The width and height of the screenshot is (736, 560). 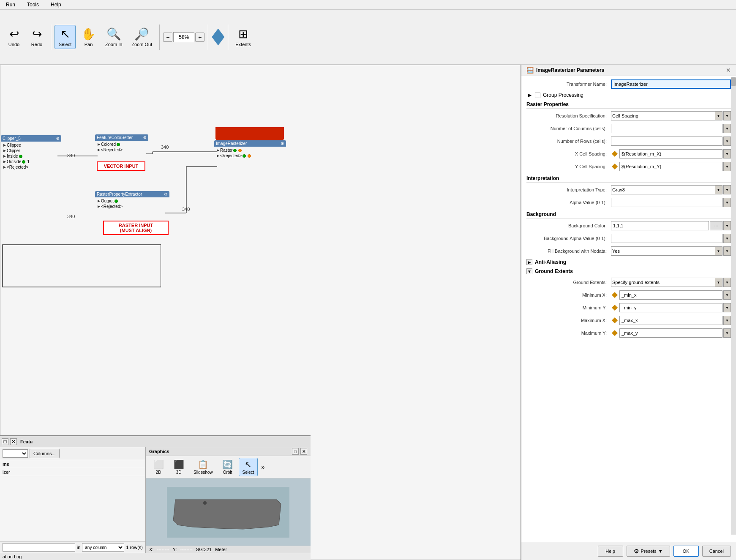 What do you see at coordinates (727, 238) in the screenshot?
I see `background-alpha-arrow: ▼` at bounding box center [727, 238].